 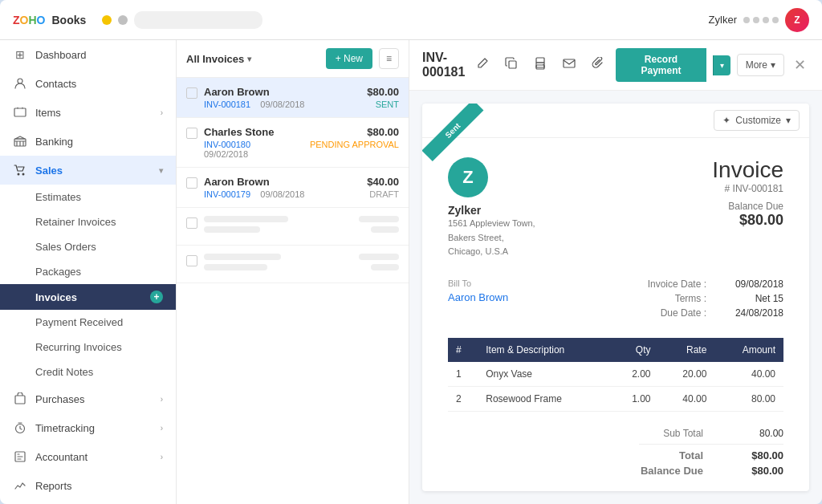 I want to click on user-avatar: Z, so click(x=797, y=20).